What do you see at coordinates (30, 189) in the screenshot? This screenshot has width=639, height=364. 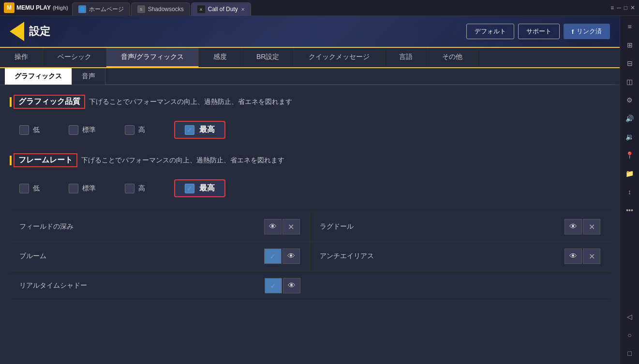 I see `framerate-option-low: 低` at bounding box center [30, 189].